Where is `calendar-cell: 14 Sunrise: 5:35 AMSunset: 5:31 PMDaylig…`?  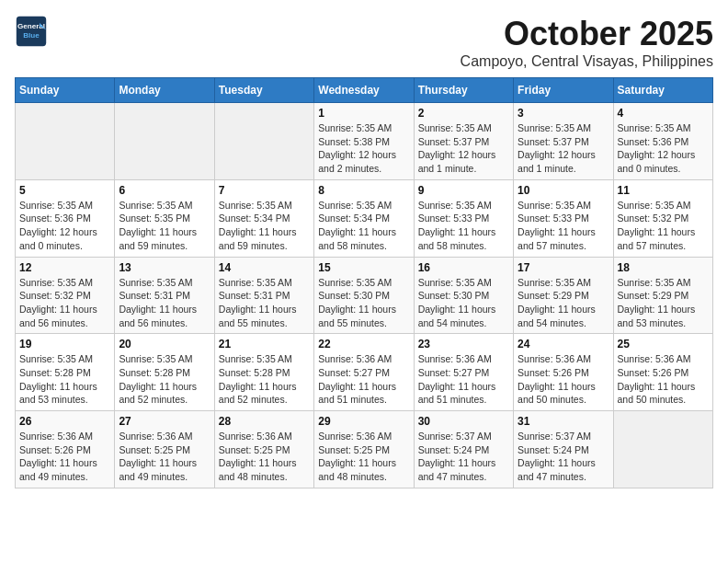
calendar-cell: 14 Sunrise: 5:35 AMSunset: 5:31 PMDaylig… is located at coordinates (264, 295).